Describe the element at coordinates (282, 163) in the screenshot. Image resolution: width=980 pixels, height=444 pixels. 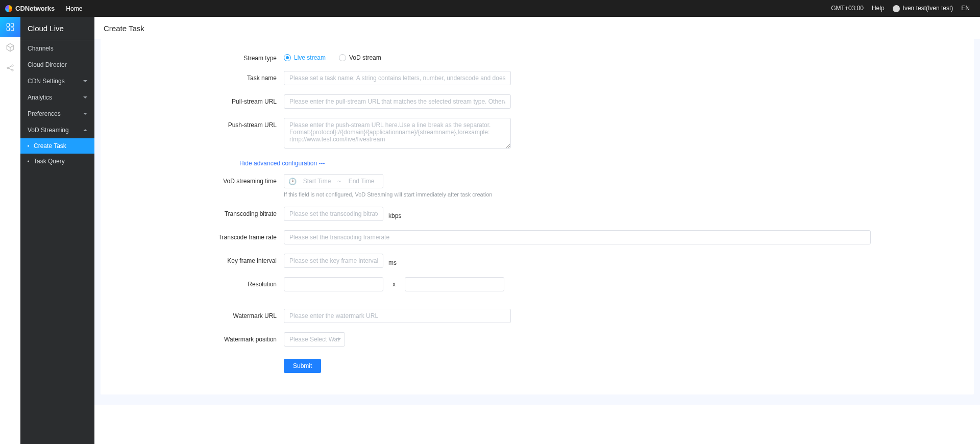
I see `toggle-advanced-link: Hide advanced configuration ---` at that location.